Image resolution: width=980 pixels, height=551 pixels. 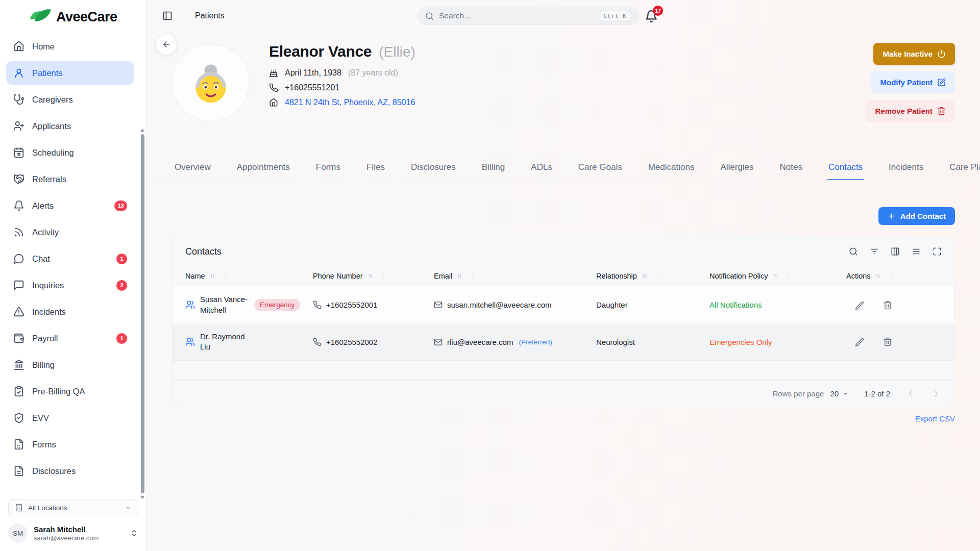 What do you see at coordinates (70, 285) in the screenshot?
I see `sidebar-item-inquiries: Inquiries2` at bounding box center [70, 285].